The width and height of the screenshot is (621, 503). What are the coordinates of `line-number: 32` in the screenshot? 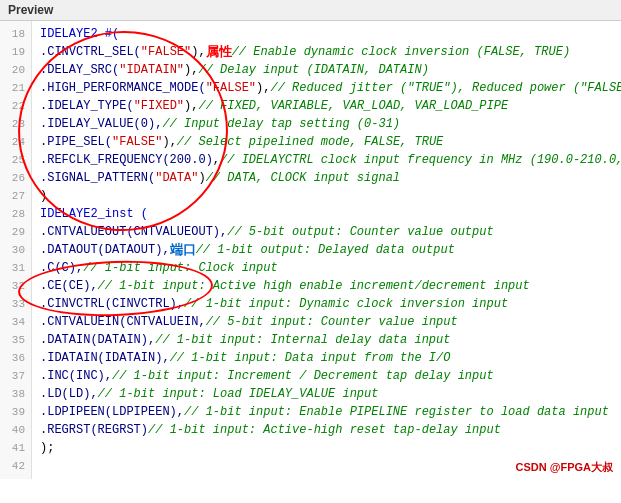 It's located at (16, 286).